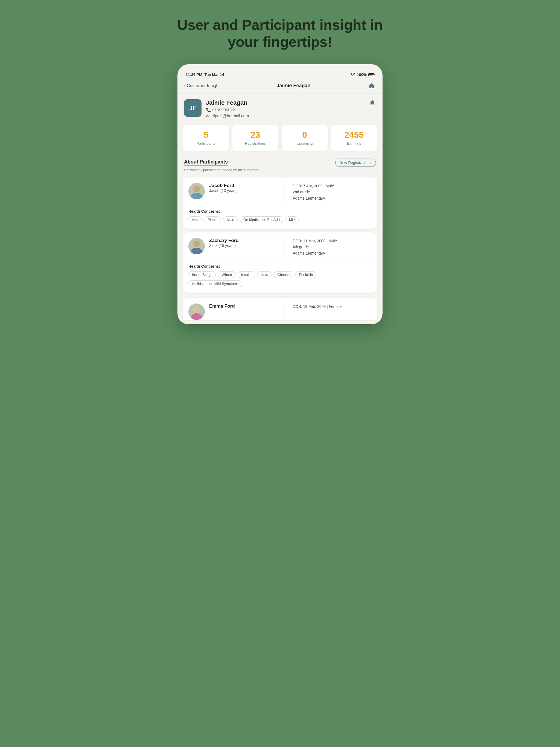 The height and width of the screenshot is (747, 560). What do you see at coordinates (332, 253) in the screenshot?
I see `school-zachary: Adams Elementary` at bounding box center [332, 253].